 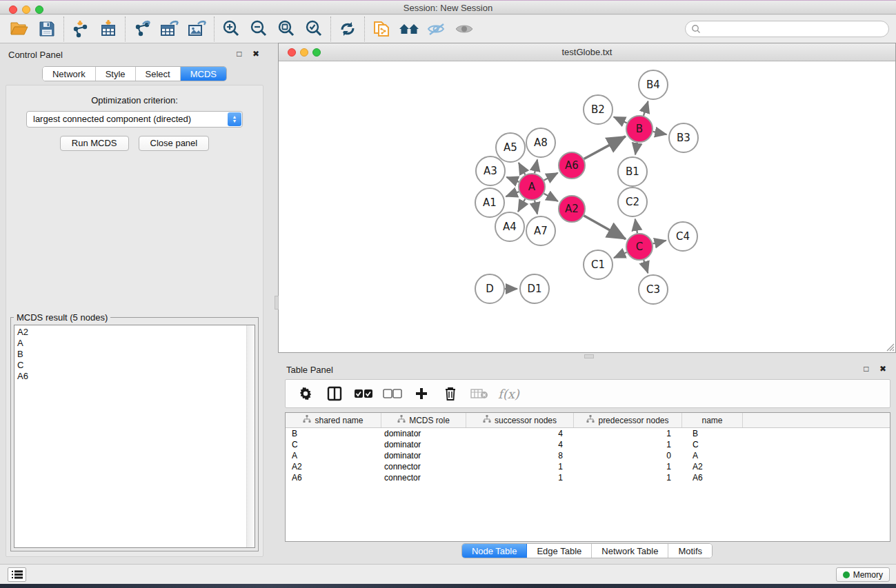 I want to click on graph-node-B1: B1, so click(x=633, y=172).